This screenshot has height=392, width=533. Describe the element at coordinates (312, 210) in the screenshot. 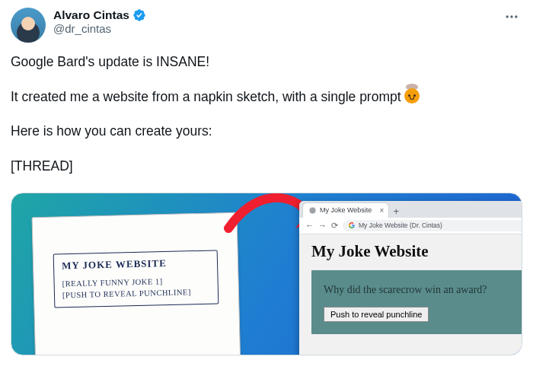

I see `favicon-icon` at that location.